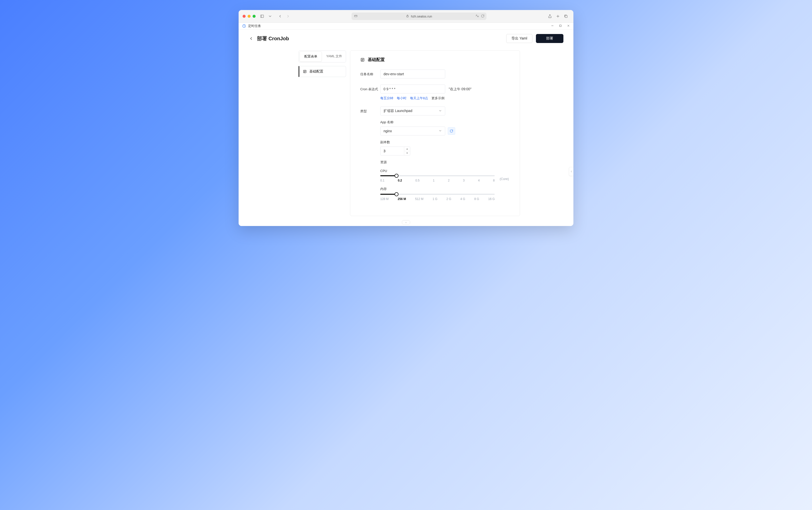  What do you see at coordinates (382, 180) in the screenshot?
I see `slider-tick: 0.1` at bounding box center [382, 180].